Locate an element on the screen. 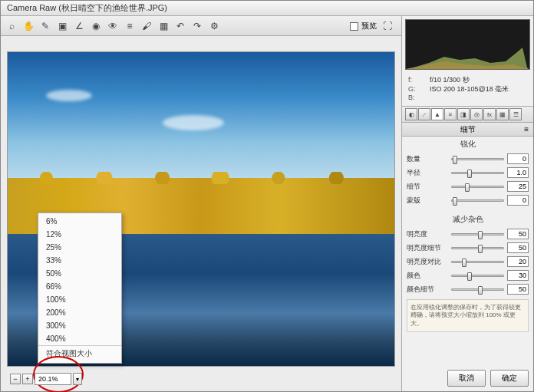  slider-label: 颜色细节 is located at coordinates (427, 290).